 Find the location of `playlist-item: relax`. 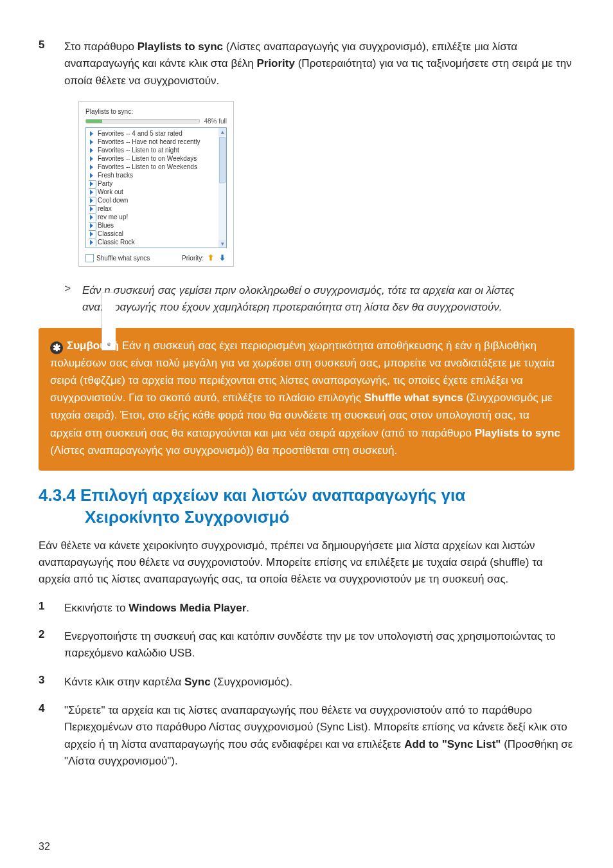

playlist-item: relax is located at coordinates (153, 208).